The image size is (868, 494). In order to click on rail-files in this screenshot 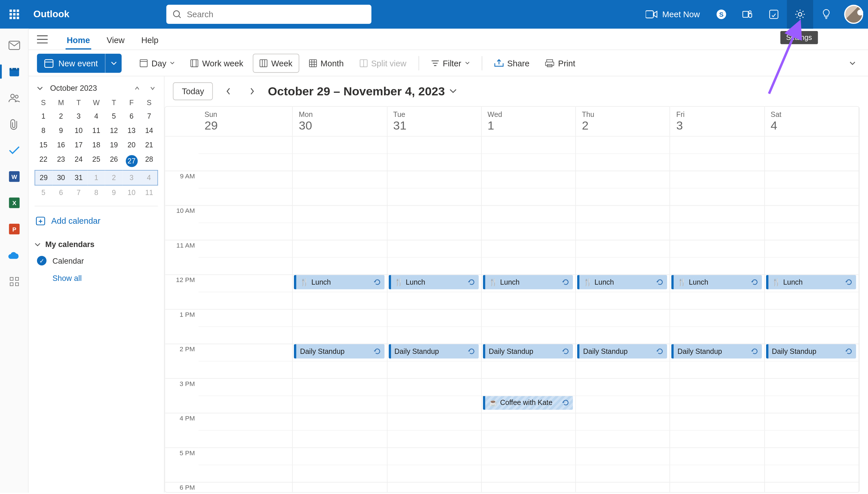, I will do `click(14, 124)`.